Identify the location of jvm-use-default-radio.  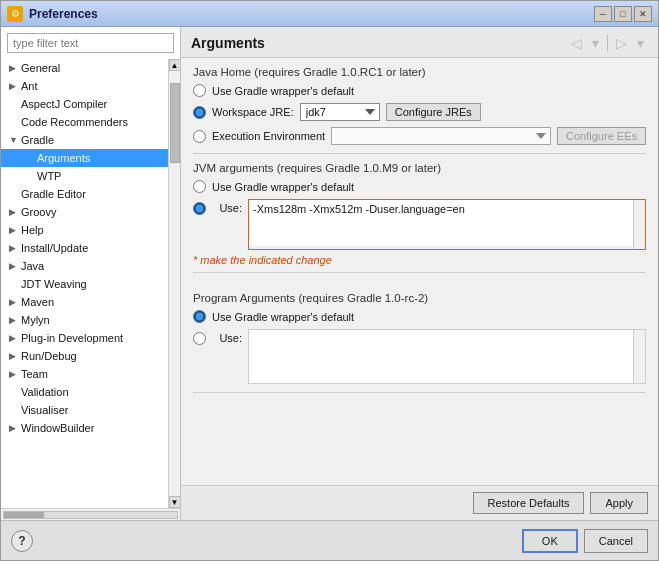
(200, 186).